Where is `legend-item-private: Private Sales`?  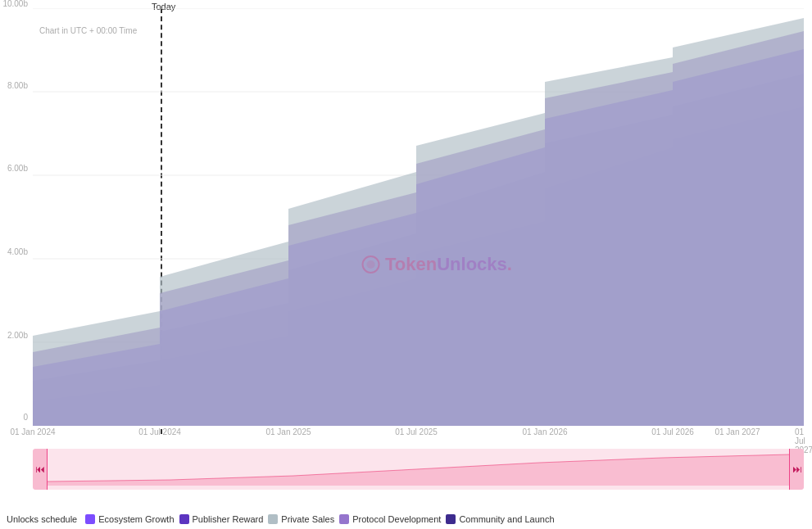
legend-item-private: Private Sales is located at coordinates (302, 519).